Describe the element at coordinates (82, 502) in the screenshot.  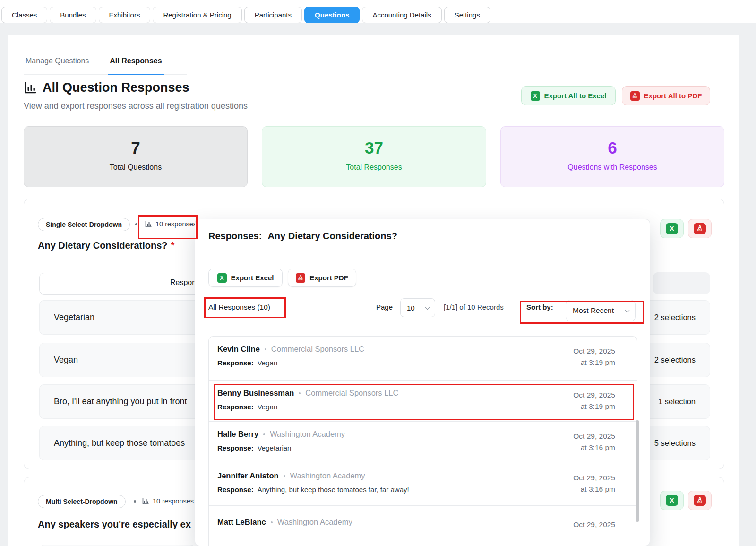
I see `question-type-badge: Multi Select-Dropdown` at that location.